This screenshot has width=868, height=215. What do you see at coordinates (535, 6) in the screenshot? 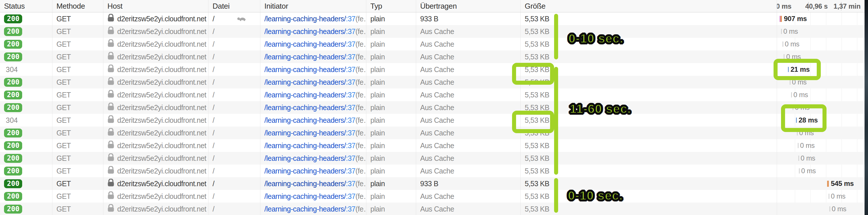
I see `column-header-label: Größe` at bounding box center [535, 6].